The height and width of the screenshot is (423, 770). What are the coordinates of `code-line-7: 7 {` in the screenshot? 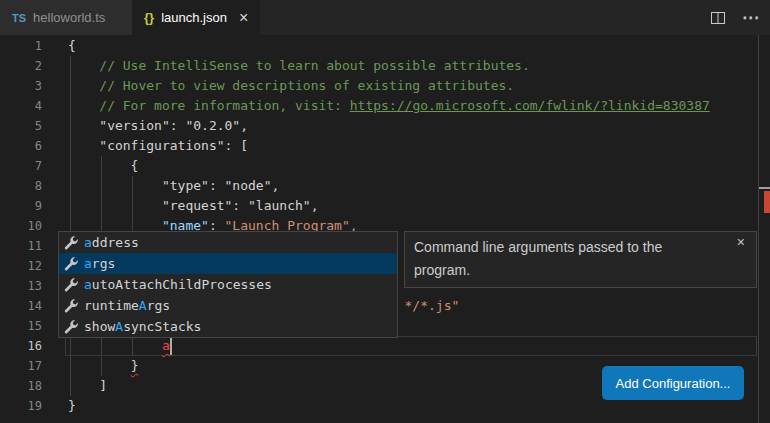 It's located at (385, 166).